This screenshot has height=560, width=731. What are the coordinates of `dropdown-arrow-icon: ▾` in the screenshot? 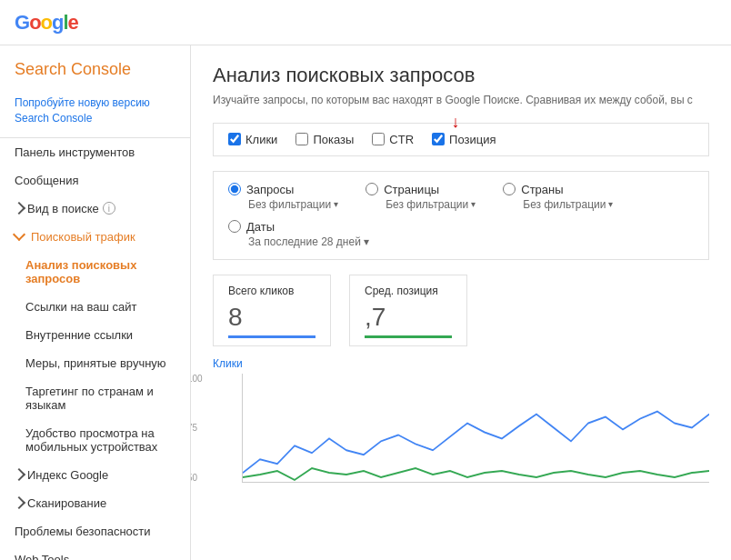 It's located at (336, 204).